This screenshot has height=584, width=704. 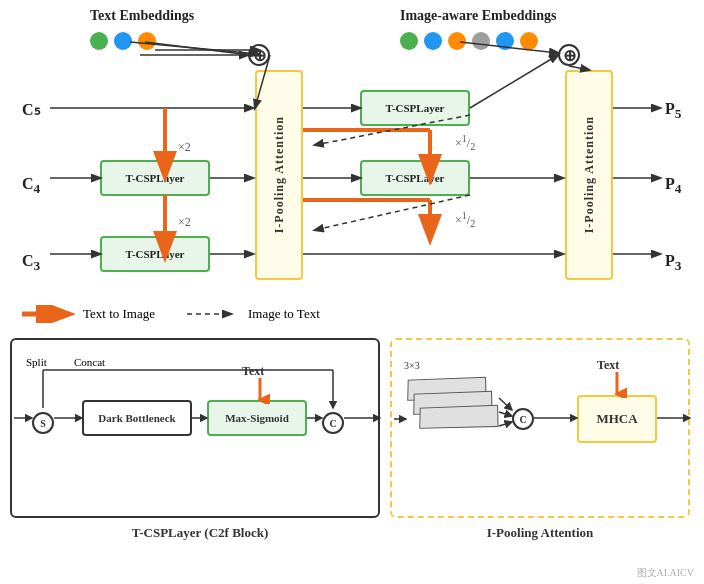 I want to click on mult-x2-1: ×2, so click(x=184, y=148).